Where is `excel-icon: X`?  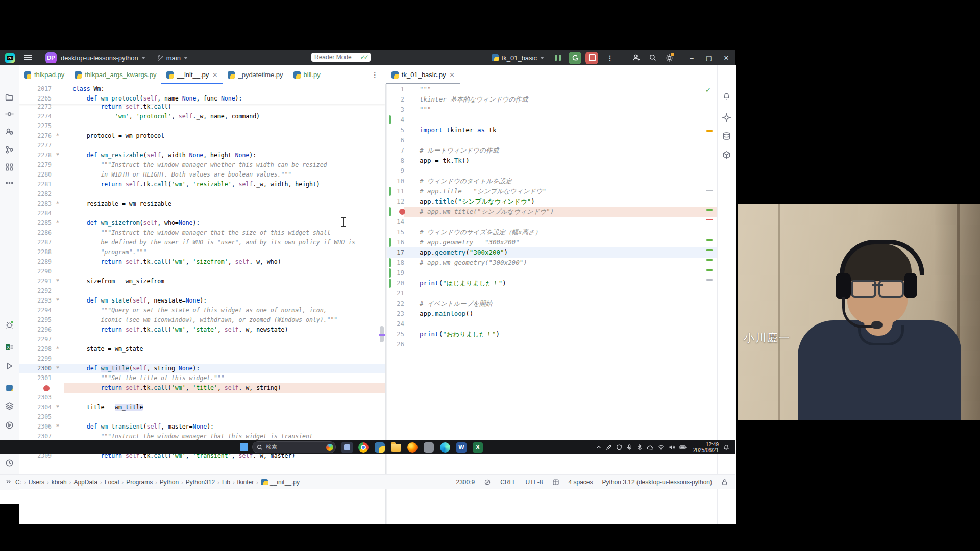
excel-icon: X is located at coordinates (478, 447).